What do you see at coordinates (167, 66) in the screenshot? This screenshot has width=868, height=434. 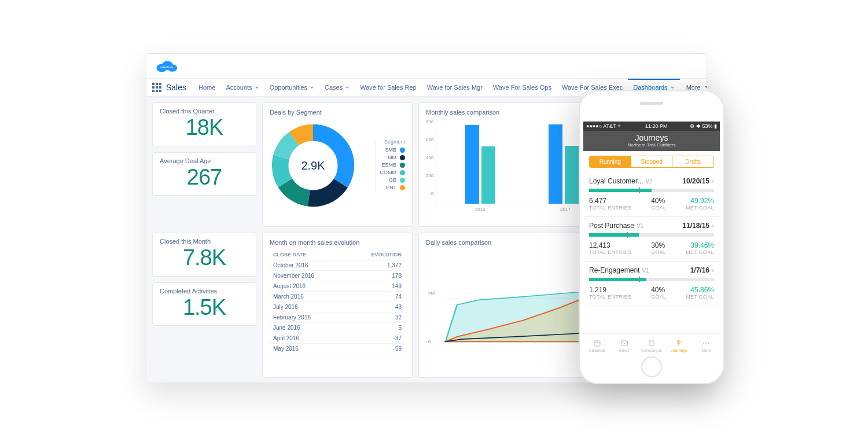 I see `salesforce-logo: salesforce` at bounding box center [167, 66].